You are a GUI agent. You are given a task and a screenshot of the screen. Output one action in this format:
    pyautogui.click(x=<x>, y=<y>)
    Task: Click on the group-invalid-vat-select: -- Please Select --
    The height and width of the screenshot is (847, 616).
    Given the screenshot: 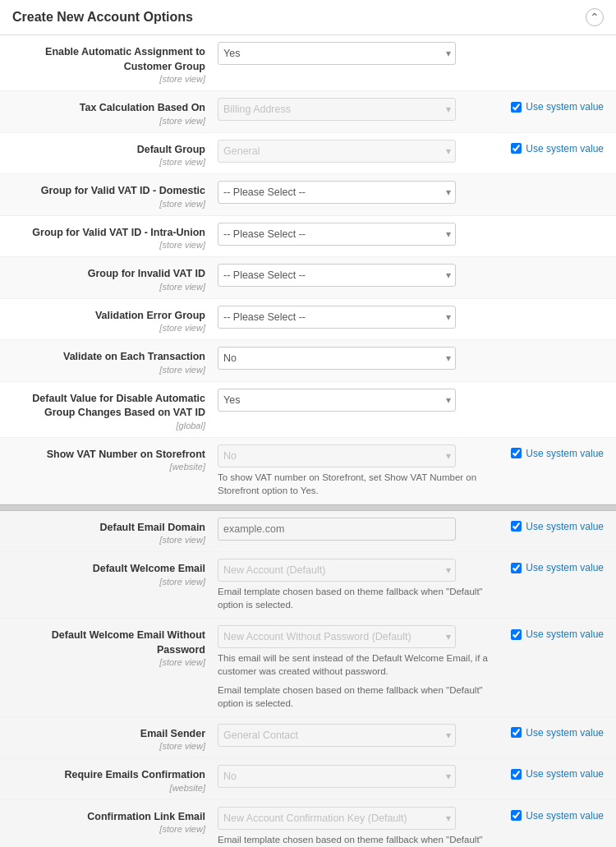 What is the action you would take?
    pyautogui.click(x=337, y=275)
    